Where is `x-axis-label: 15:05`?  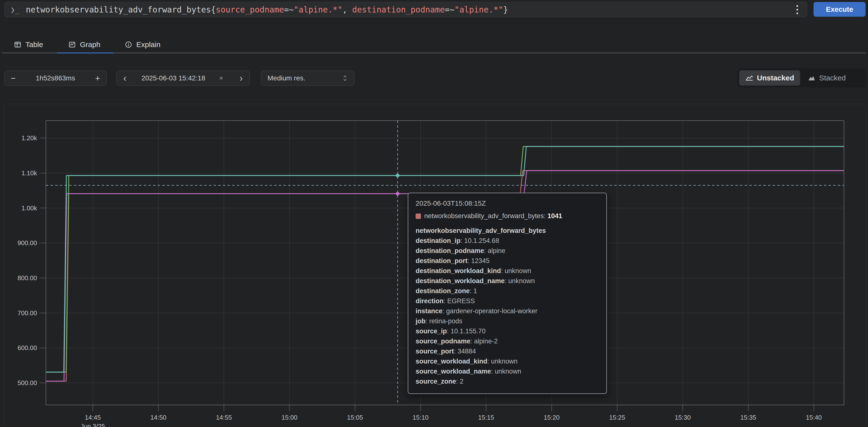 x-axis-label: 15:05 is located at coordinates (355, 418).